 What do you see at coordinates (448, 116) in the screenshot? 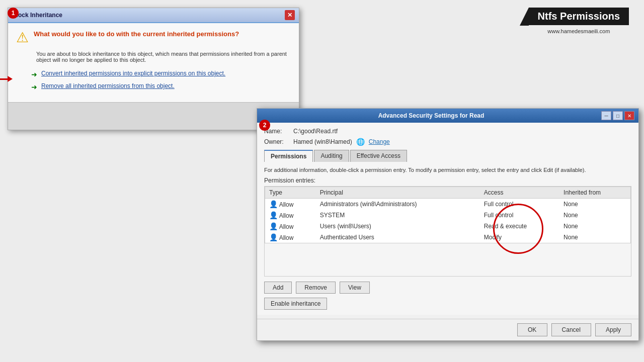
I see `adv-titlebar: Advanced Security Settings for Read ─ □ …` at bounding box center [448, 116].